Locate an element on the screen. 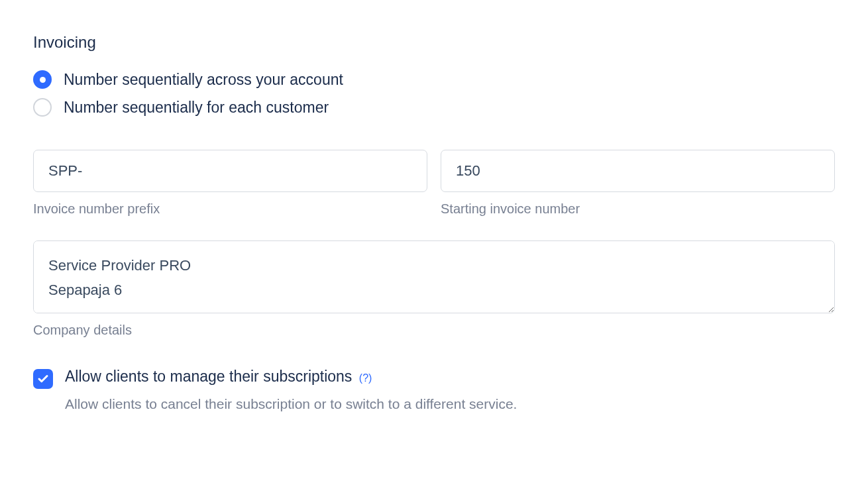 This screenshot has width=868, height=477. subscription-label: Allow clients to manage their subscripti… is located at coordinates (208, 376).